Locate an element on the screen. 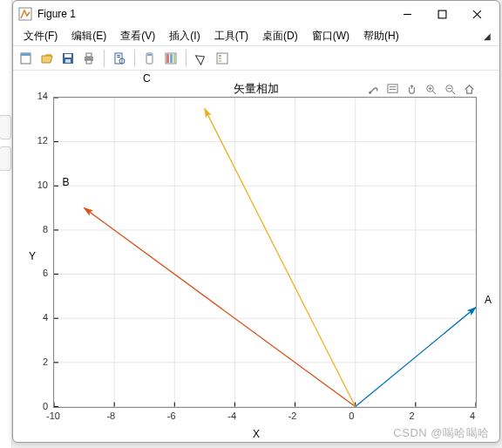 This screenshot has height=448, width=502. edit-plot-button is located at coordinates (201, 58).